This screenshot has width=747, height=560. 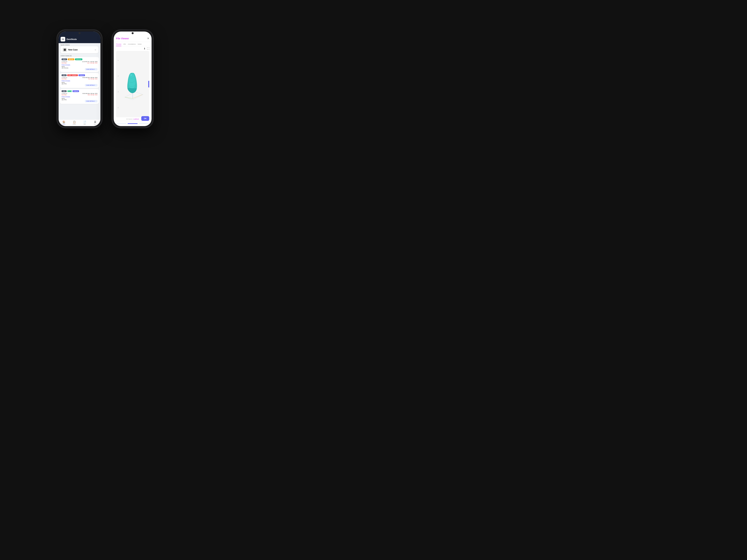 I want to click on case-1-tags: ZR307 MEDIUM Delivered, so click(x=80, y=59).